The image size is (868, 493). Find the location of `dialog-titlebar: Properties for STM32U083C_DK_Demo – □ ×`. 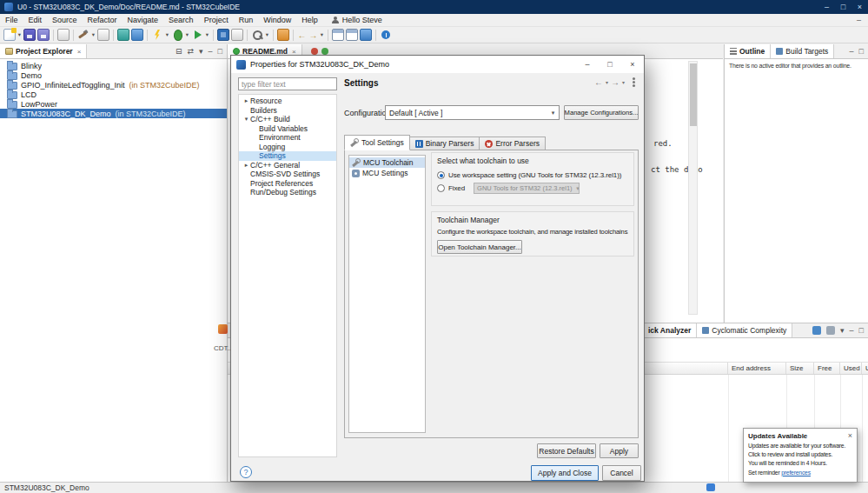

dialog-titlebar: Properties for STM32U083C_DK_Demo – □ × is located at coordinates (438, 64).